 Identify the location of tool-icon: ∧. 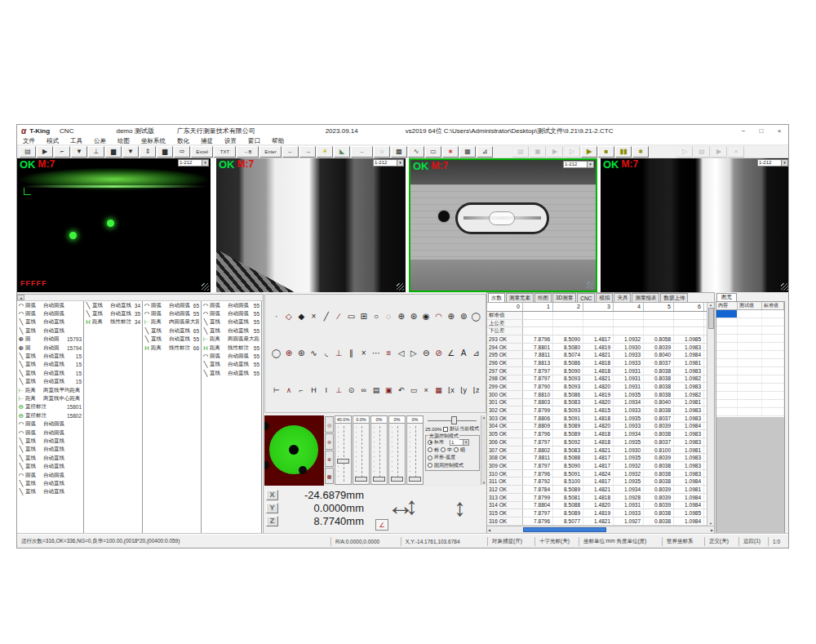
(289, 390).